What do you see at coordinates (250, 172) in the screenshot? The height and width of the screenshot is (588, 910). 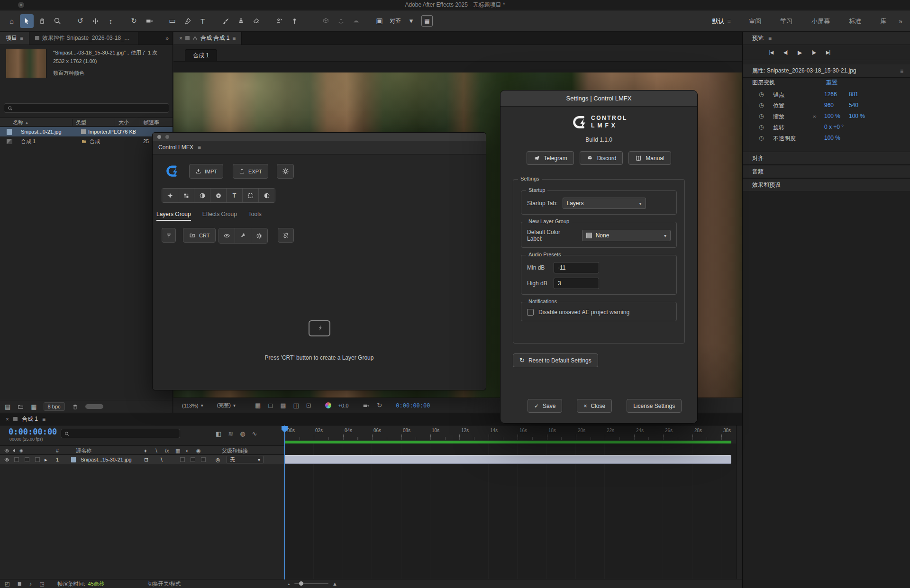 I see `export-button: EXPT` at bounding box center [250, 172].